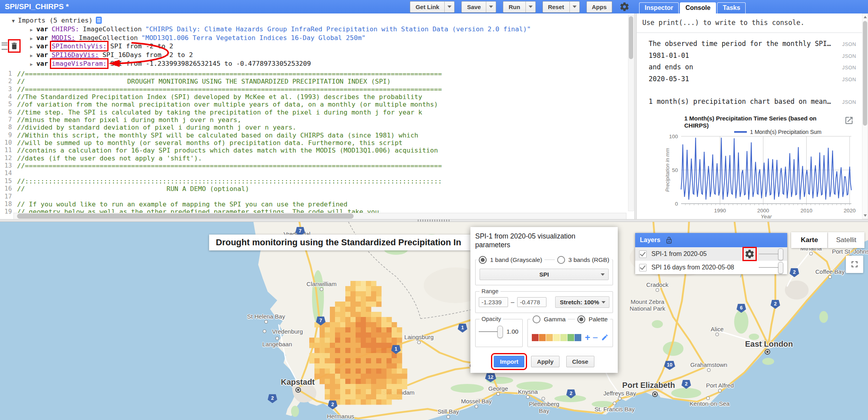 The height and width of the screenshot is (420, 868). What do you see at coordinates (650, 240) in the screenshot?
I see `layers-title: Layers` at bounding box center [650, 240].